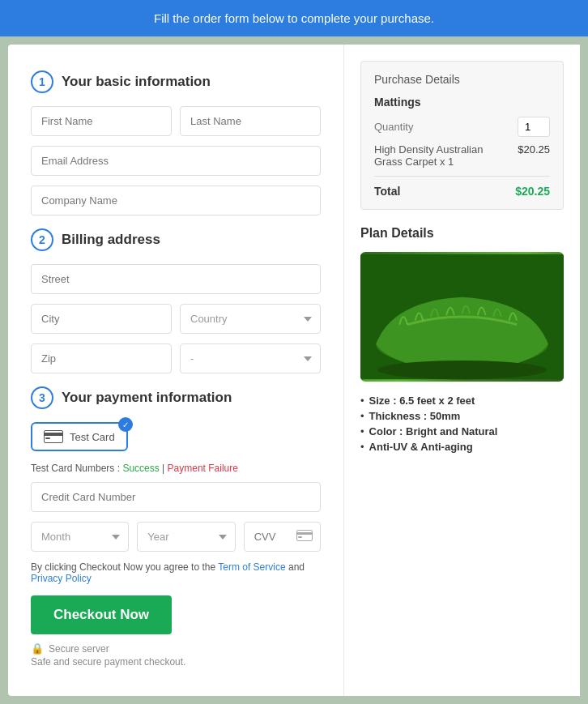 This screenshot has width=588, height=704. Describe the element at coordinates (147, 398) in the screenshot. I see `section3-title: Your payment information` at that location.